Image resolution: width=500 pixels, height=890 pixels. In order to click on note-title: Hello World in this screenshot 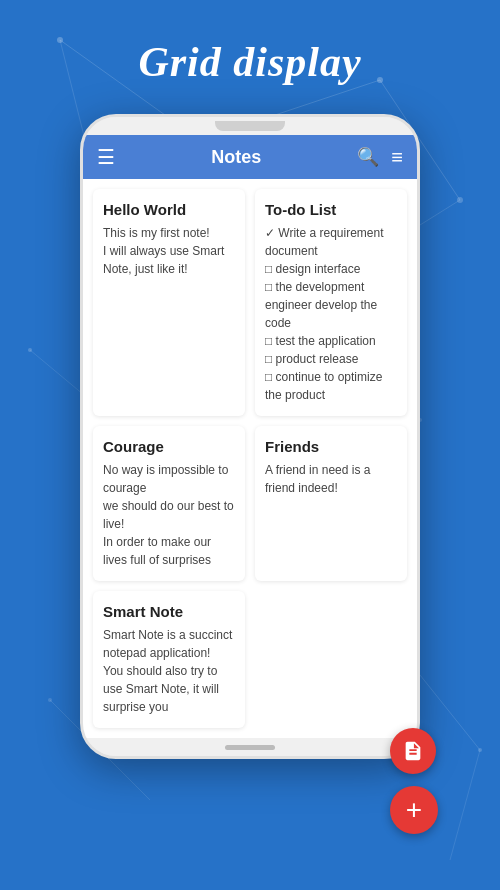, I will do `click(169, 210)`.